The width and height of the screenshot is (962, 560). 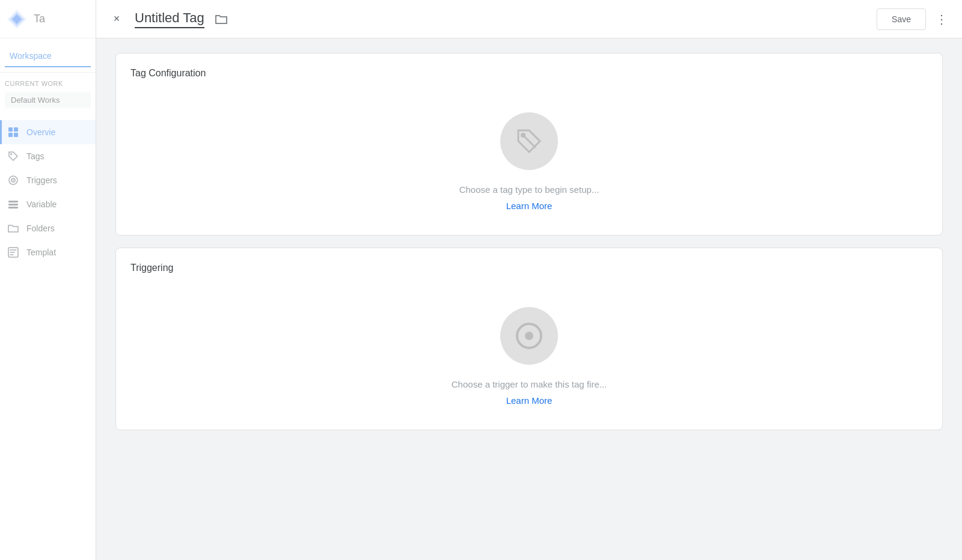 I want to click on folder-button, so click(x=221, y=19).